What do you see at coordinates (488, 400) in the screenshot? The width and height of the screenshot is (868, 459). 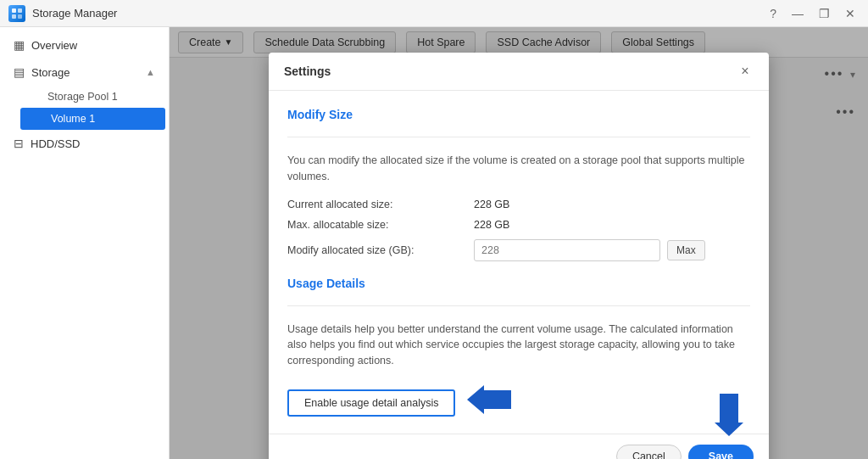 I see `arrow-left-annotation` at bounding box center [488, 400].